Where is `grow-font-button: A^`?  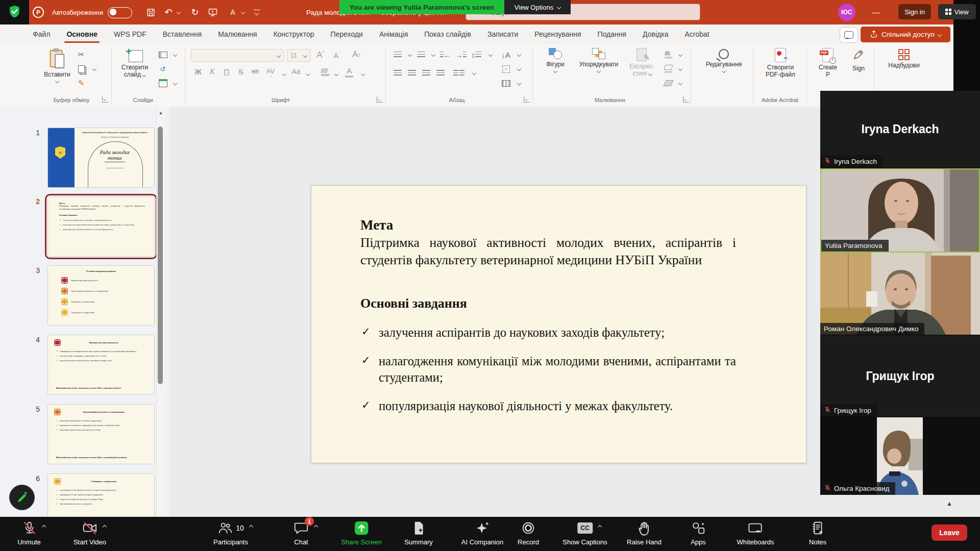 grow-font-button: A^ is located at coordinates (321, 55).